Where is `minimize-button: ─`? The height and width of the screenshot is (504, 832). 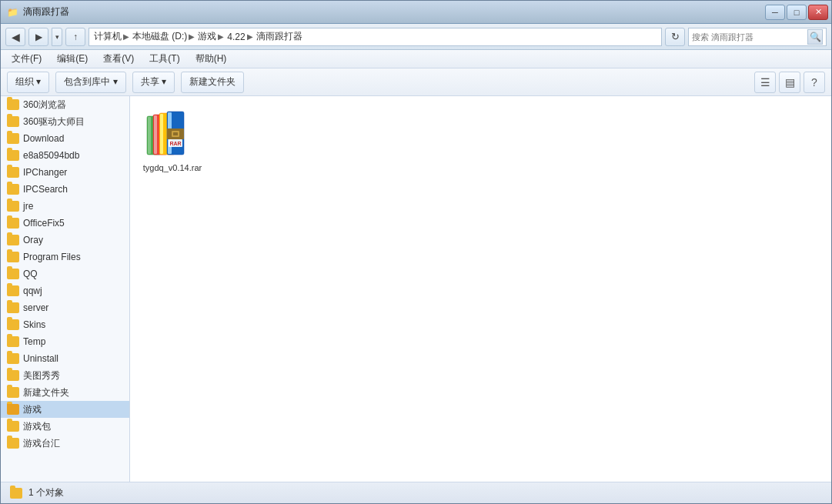
minimize-button: ─ is located at coordinates (775, 12).